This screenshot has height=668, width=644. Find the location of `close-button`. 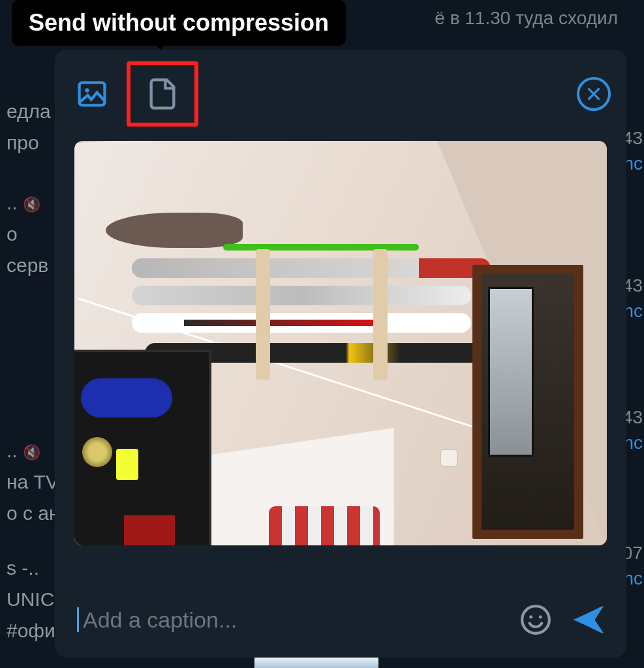

close-button is located at coordinates (594, 94).